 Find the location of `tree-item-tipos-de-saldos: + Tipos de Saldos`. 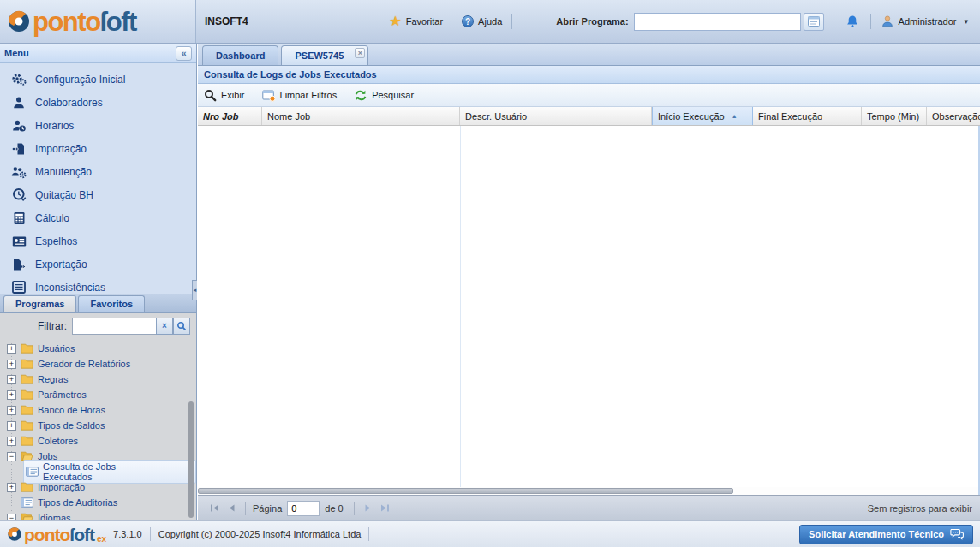

tree-item-tipos-de-saldos: + Tipos de Saldos is located at coordinates (98, 425).